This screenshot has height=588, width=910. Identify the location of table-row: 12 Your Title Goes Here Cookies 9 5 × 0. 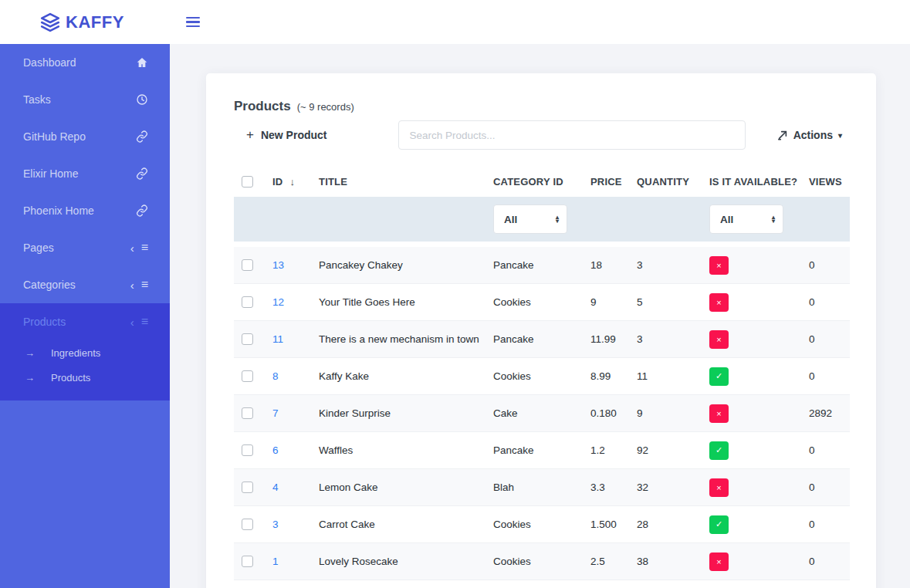
(542, 302).